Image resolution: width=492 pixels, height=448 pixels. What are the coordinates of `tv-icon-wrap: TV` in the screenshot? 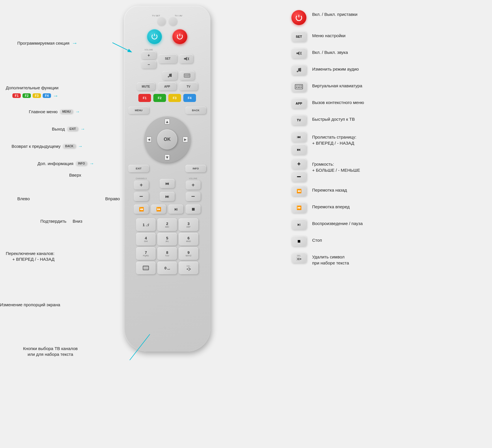 It's located at (299, 120).